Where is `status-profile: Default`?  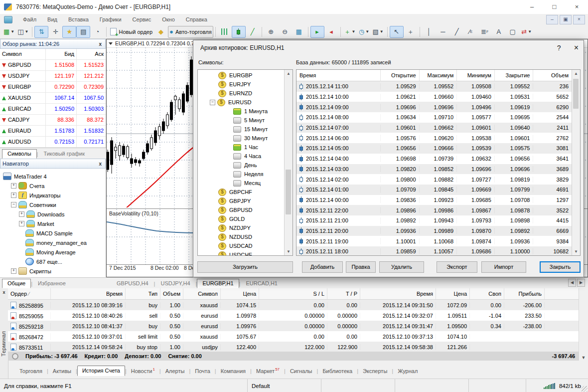
status-profile: Default is located at coordinates (285, 386).